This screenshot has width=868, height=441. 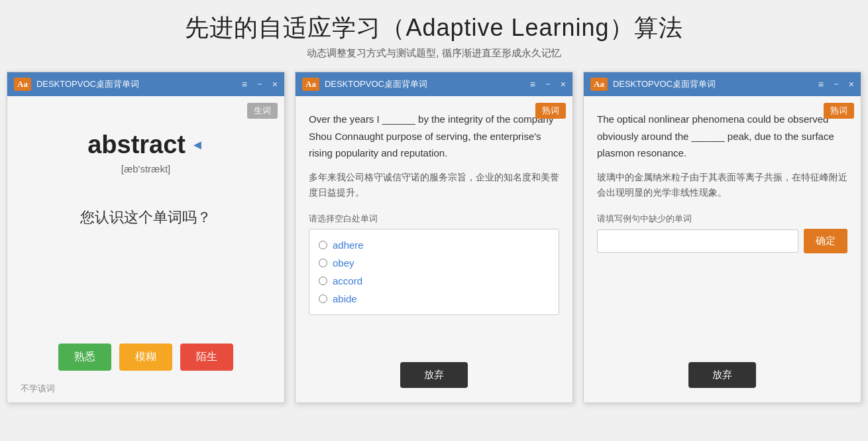 What do you see at coordinates (722, 186) in the screenshot?
I see `fill-sentence-cn: 玻璃中的金属纳米粒子由于其表面等离子共振，在特征峰附近会出现明显的光学非线性现象…` at bounding box center [722, 186].